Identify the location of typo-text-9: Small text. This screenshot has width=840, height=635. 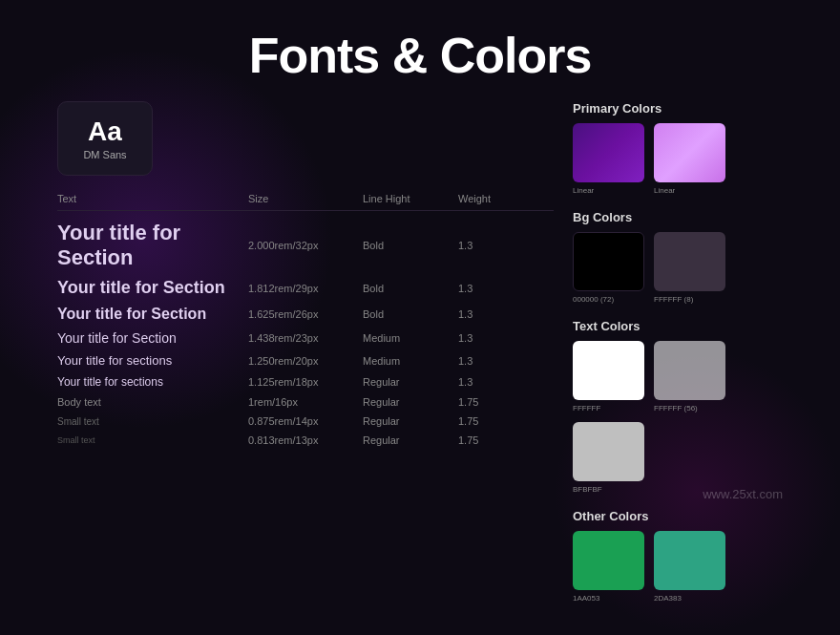
(153, 440).